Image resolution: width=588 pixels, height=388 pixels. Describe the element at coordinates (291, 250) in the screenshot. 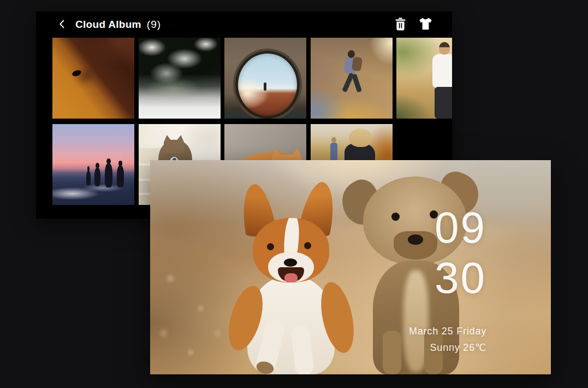

I see `corgi-head` at that location.